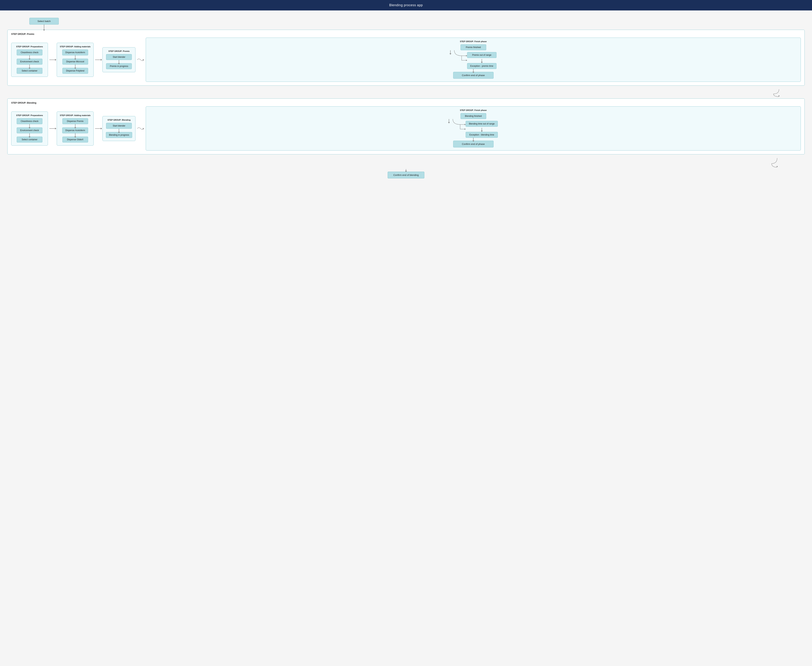  What do you see at coordinates (406, 58) in the screenshot?
I see `premix-outer-group: STEP GROUP: Premix STEP GROUP: Preparati…` at bounding box center [406, 58].